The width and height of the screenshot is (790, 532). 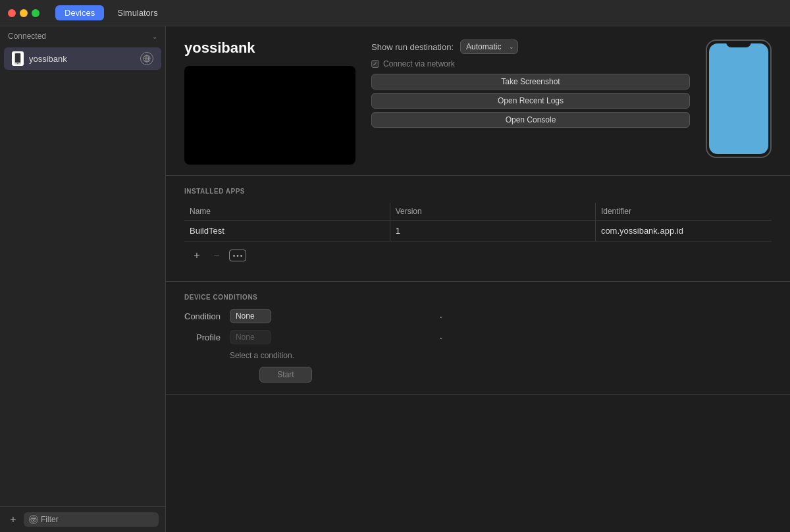 What do you see at coordinates (83, 519) in the screenshot?
I see `sidebar-bottom: + Filter` at bounding box center [83, 519].